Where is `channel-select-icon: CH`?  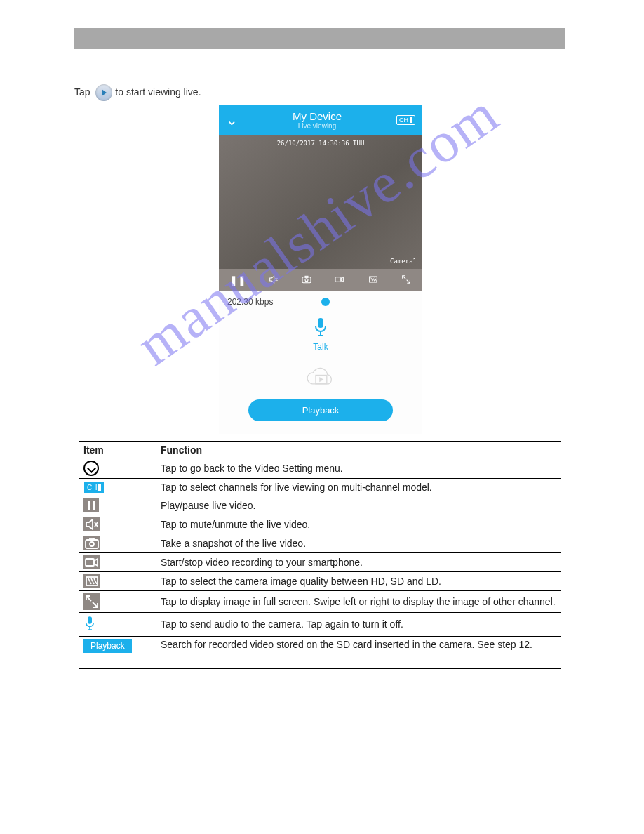
channel-select-icon: CH is located at coordinates (94, 487).